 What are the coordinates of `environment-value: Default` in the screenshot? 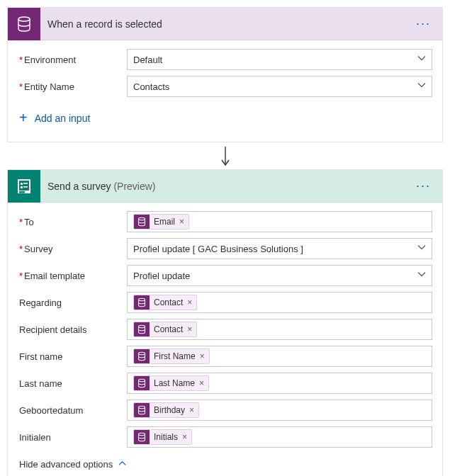 It's located at (147, 60).